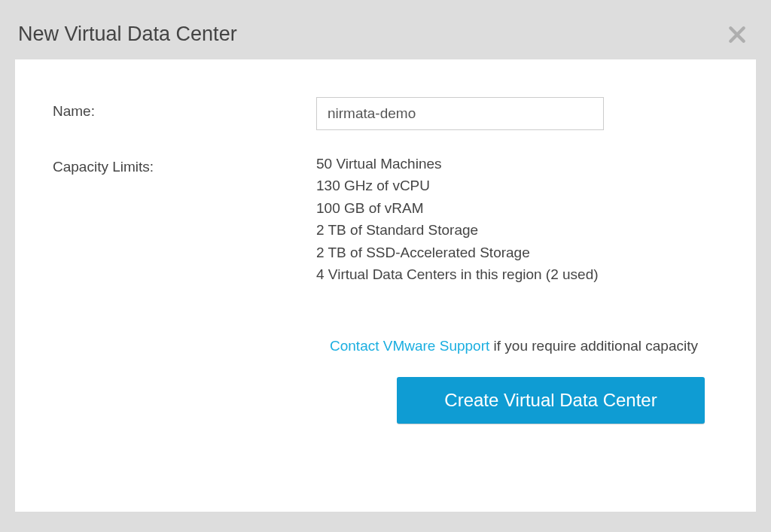 This screenshot has width=771, height=532. Describe the element at coordinates (517, 220) in the screenshot. I see `capacity-limits-list: 50 Virtual Machines 130 GHz of vCPU 100 …` at that location.